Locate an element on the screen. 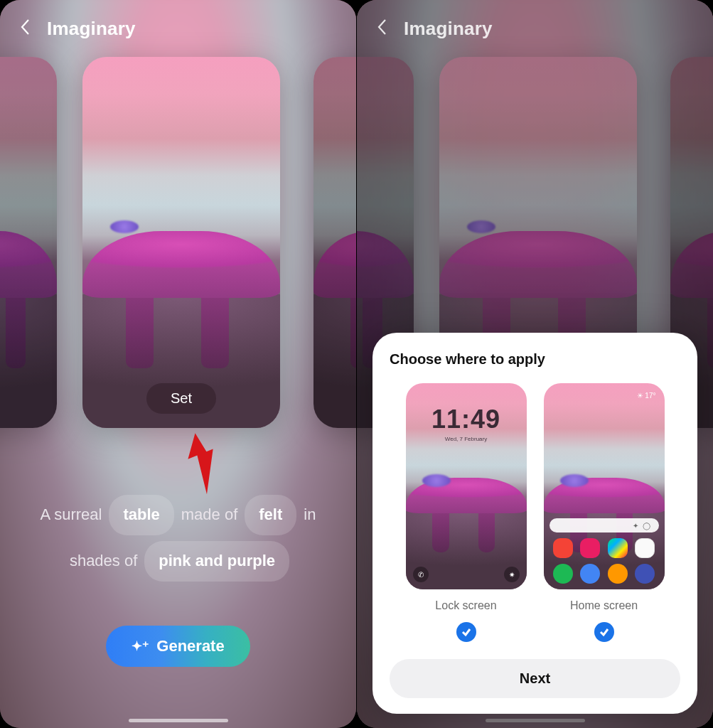 This screenshot has width=713, height=728. prompt-chip-subject: table is located at coordinates (141, 515).